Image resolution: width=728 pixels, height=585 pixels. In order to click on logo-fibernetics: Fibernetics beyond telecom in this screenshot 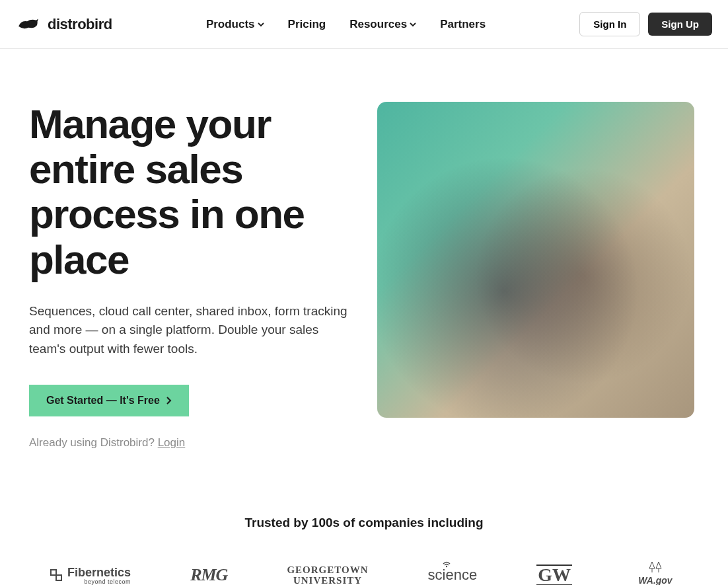, I will do `click(90, 574)`.